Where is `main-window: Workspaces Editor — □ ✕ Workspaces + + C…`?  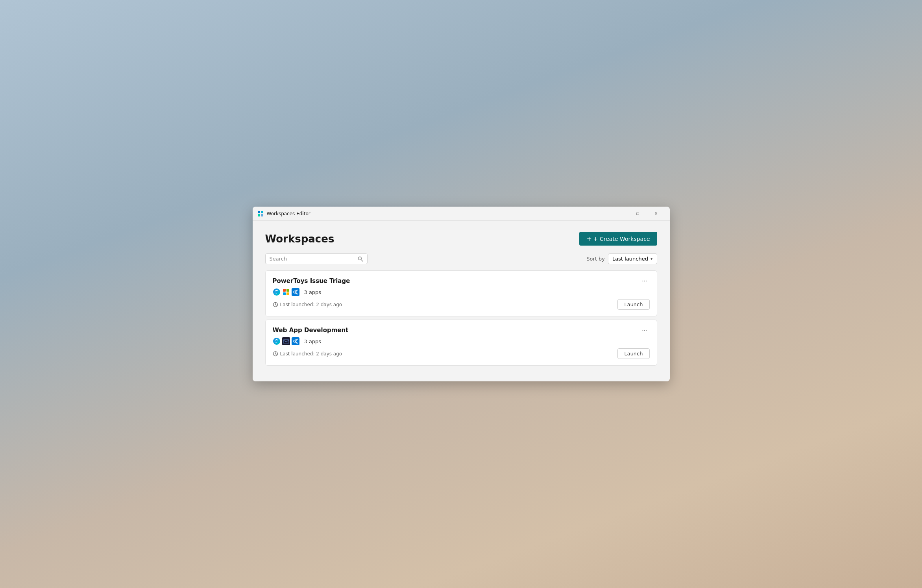 main-window: Workspaces Editor — □ ✕ Workspaces + + C… is located at coordinates (461, 294).